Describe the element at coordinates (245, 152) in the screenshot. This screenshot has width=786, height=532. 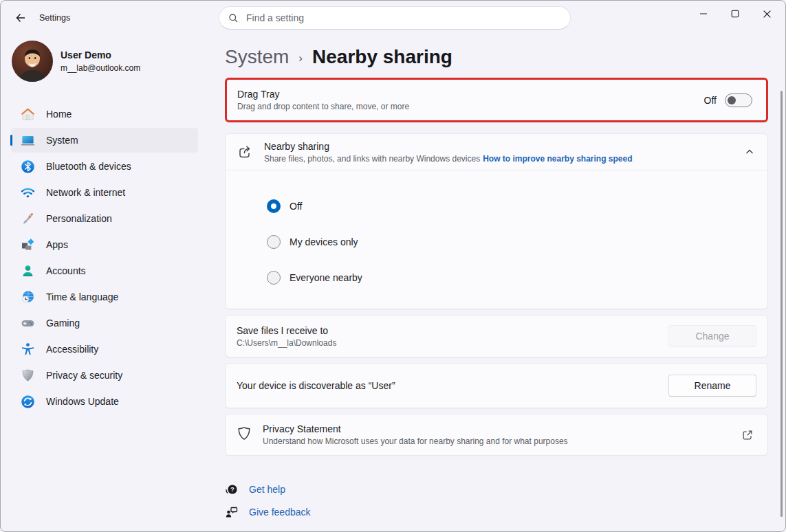
I see `share-icon` at that location.